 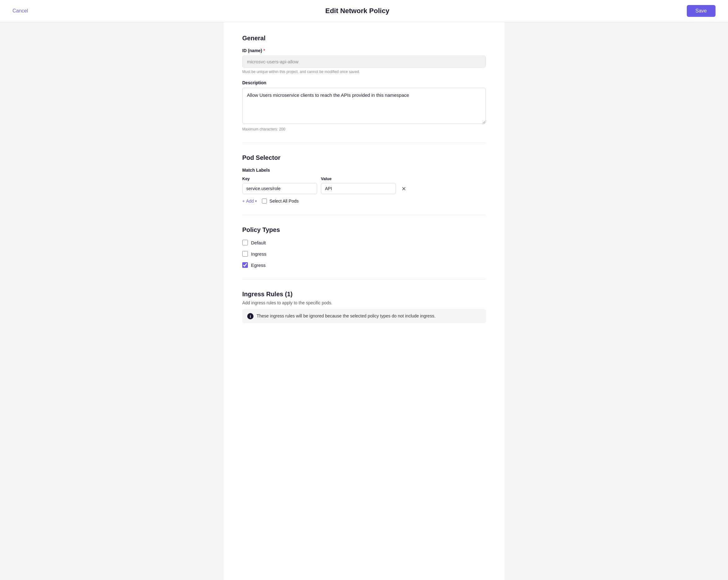 What do you see at coordinates (250, 201) in the screenshot?
I see `add-button: + Add ▾` at bounding box center [250, 201].